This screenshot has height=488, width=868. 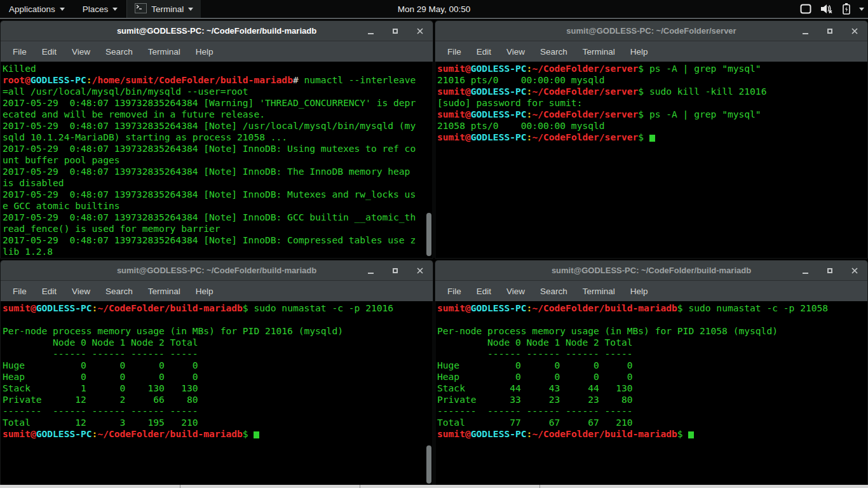 What do you see at coordinates (217, 137) in the screenshot?
I see `terminal-line: sqld 10.1.24-MariaDB) starting as proces…` at bounding box center [217, 137].